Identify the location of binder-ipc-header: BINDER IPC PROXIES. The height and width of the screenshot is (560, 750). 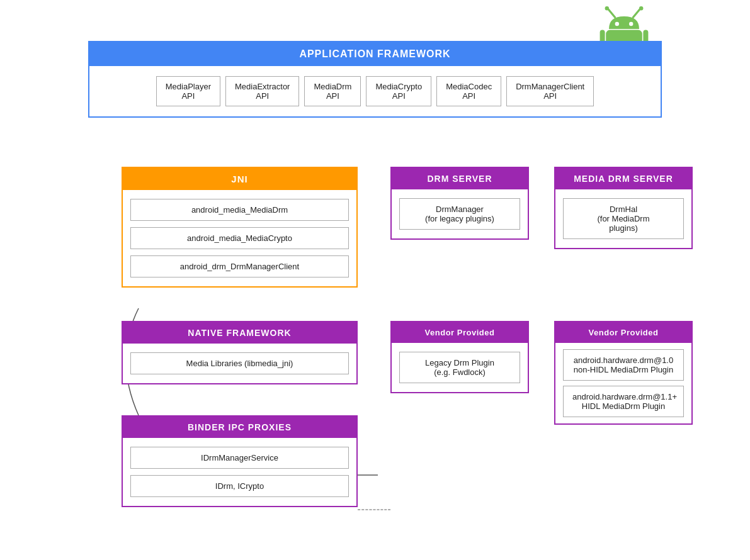
(239, 427).